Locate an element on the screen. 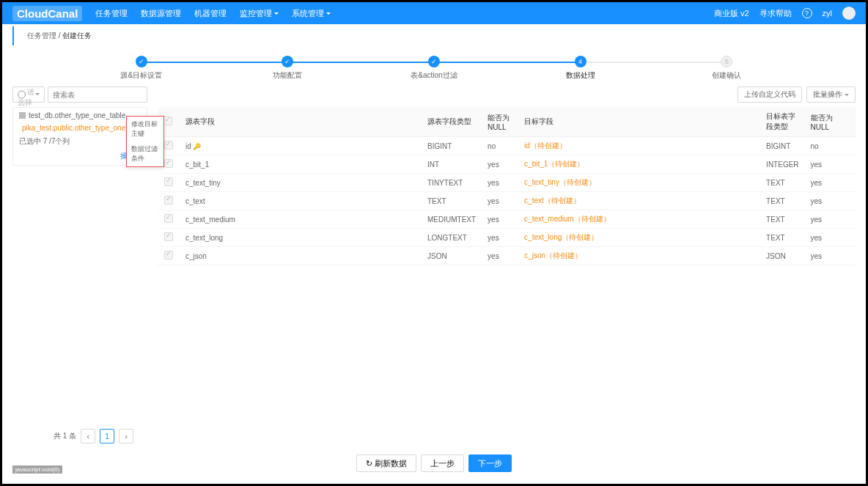  avatar is located at coordinates (849, 13).